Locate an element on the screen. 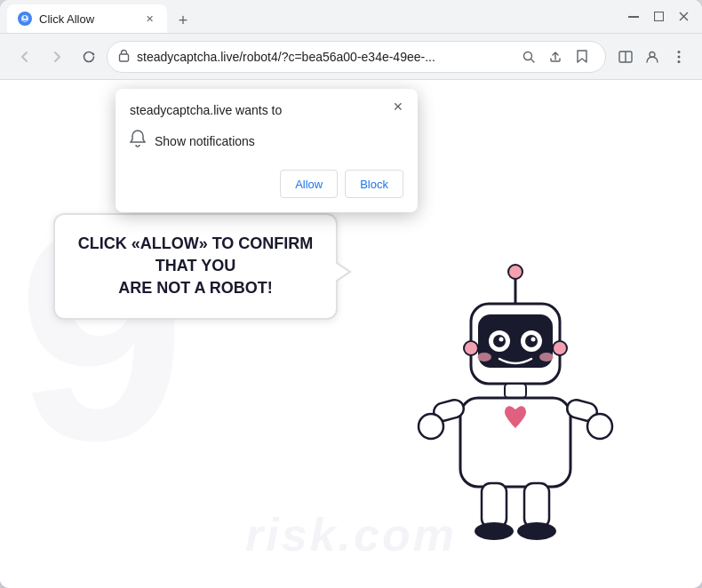 The width and height of the screenshot is (702, 588). popup-permission-row: Show notifications is located at coordinates (267, 140).